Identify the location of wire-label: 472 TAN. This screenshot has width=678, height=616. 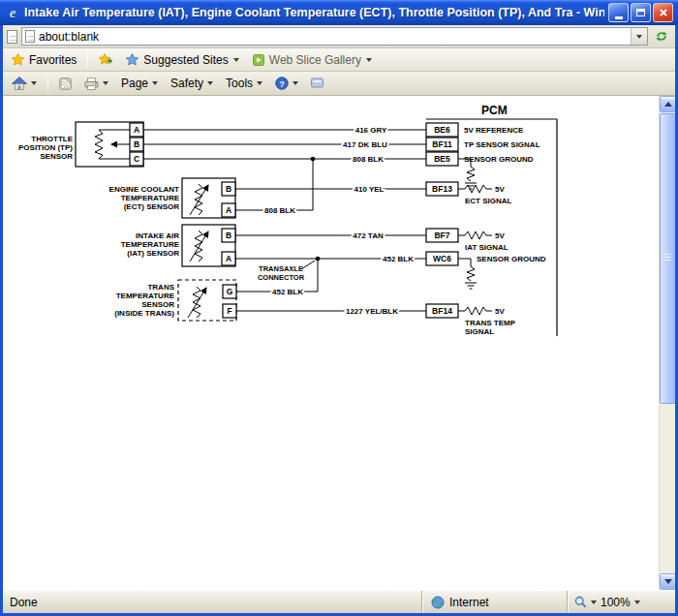
(368, 236).